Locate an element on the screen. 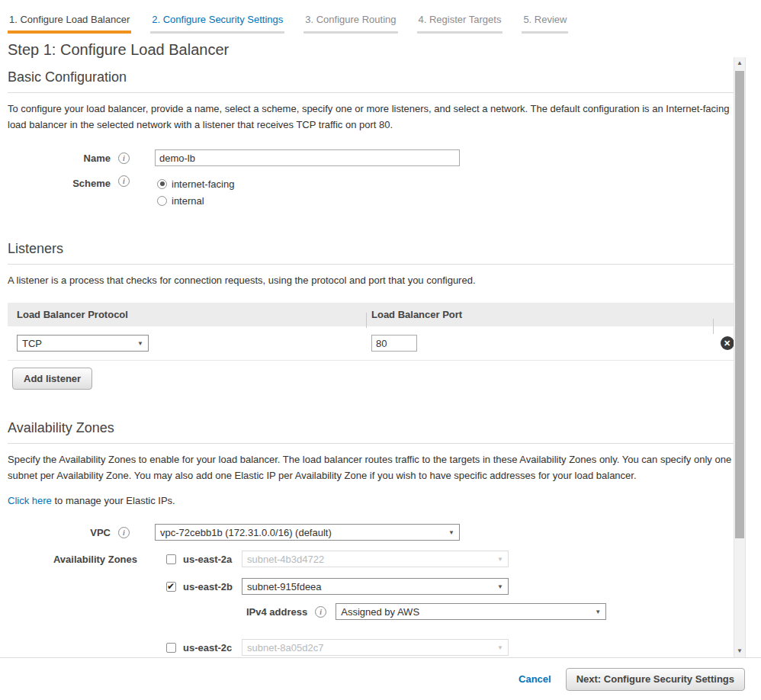 The image size is (761, 700). wizard-footer: Cancel Next: Configure Security Settings is located at coordinates (380, 679).